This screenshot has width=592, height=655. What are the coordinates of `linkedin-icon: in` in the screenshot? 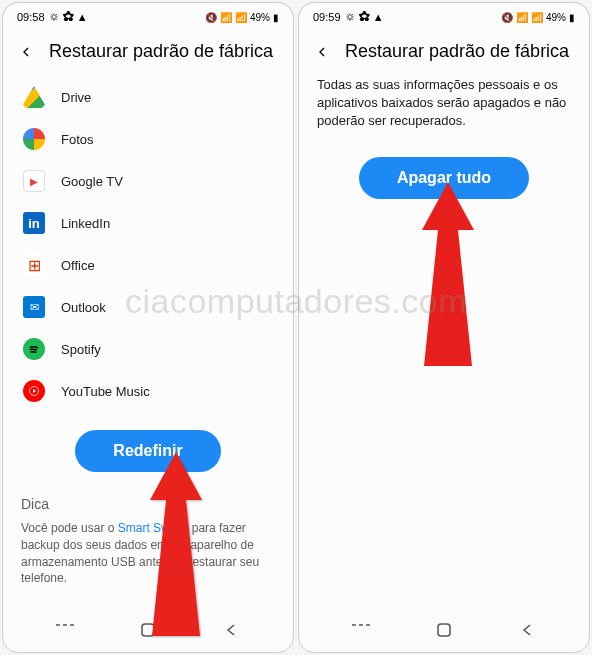 It's located at (34, 223).